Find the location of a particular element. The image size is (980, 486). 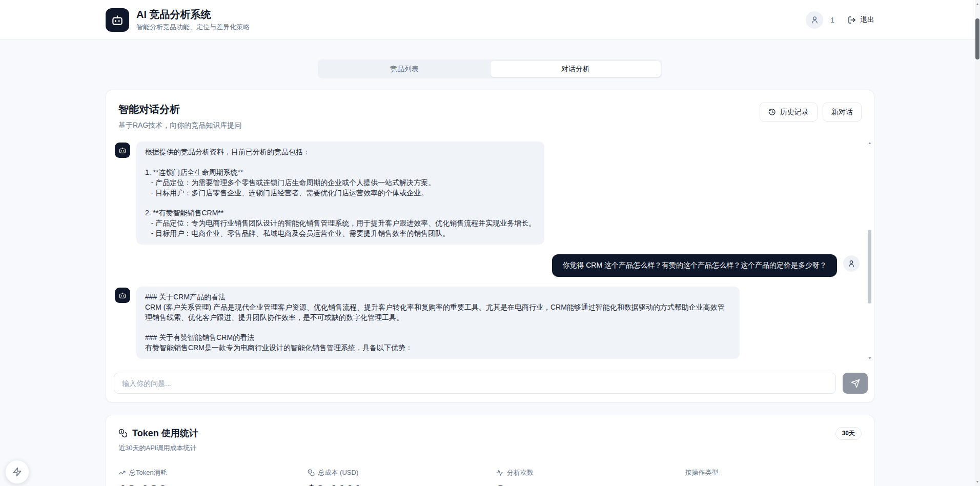

history-button: 历史记录 is located at coordinates (788, 112).